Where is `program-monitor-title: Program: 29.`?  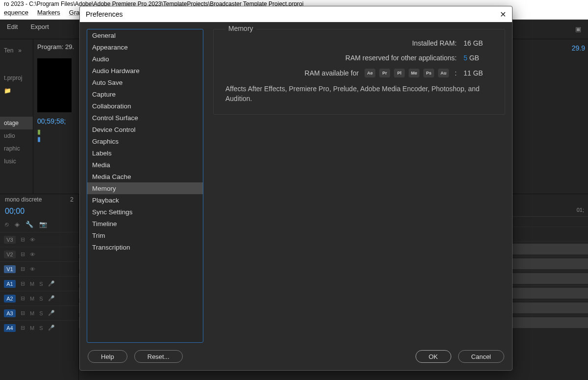
program-monitor-title: Program: 29. is located at coordinates (58, 47).